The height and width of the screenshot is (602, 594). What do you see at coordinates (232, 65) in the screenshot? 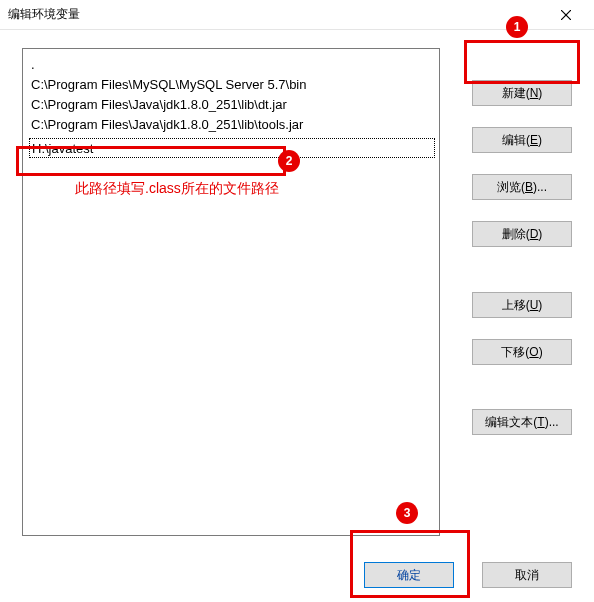
I see `list-item: .` at bounding box center [232, 65].